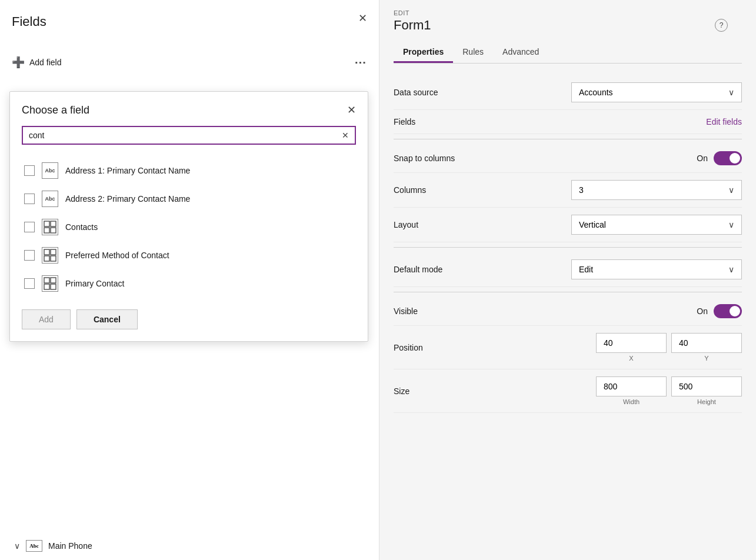 This screenshot has height=560, width=756. What do you see at coordinates (568, 159) in the screenshot?
I see `snap-to-columns-row: Snap to columns On` at bounding box center [568, 159].